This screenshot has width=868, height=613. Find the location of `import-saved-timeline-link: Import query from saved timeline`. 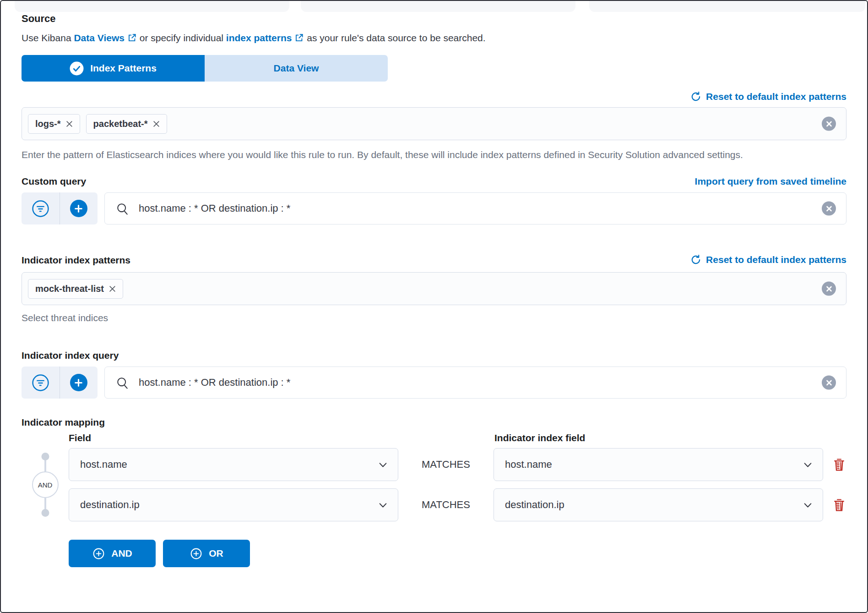

import-saved-timeline-link: Import query from saved timeline is located at coordinates (771, 181).